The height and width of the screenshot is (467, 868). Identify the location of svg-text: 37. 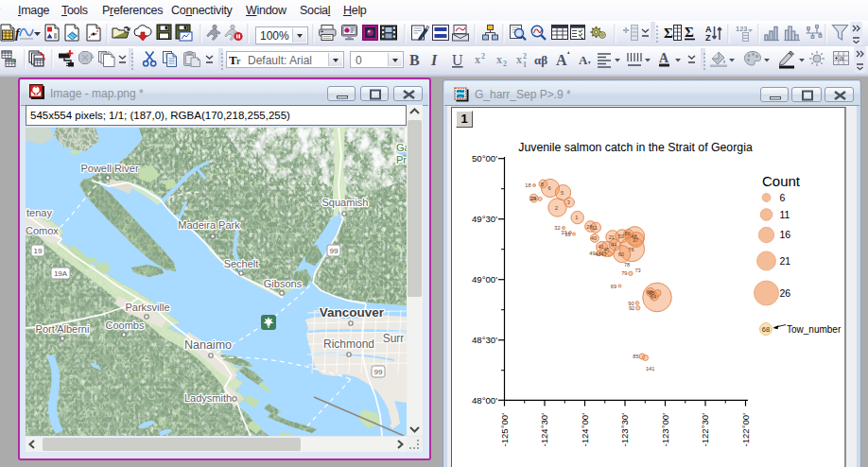
(635, 240).